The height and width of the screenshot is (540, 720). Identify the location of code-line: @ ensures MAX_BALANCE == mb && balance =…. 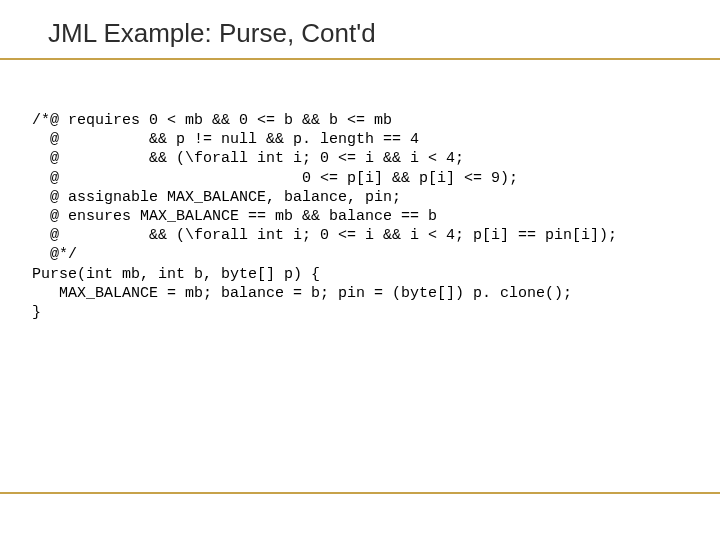
(234, 216).